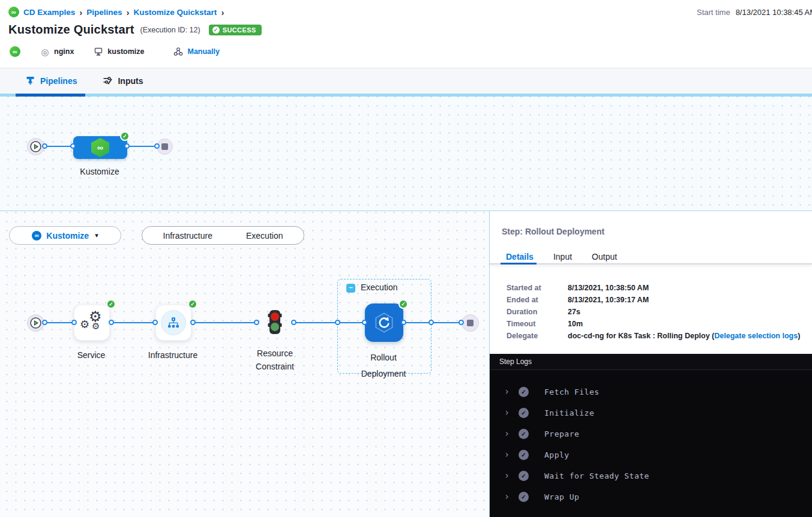 The image size is (812, 517). I want to click on metadata-row: ∞ ◎ nginx kustomize Manually, so click(115, 52).